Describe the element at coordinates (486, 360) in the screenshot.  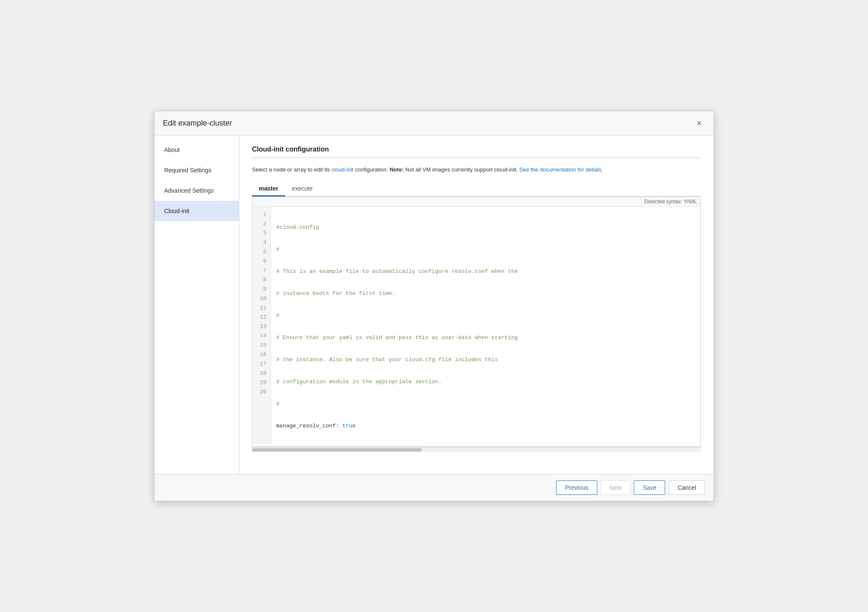
I see `code-line-7: # the instance. Also be sure that your c…` at that location.